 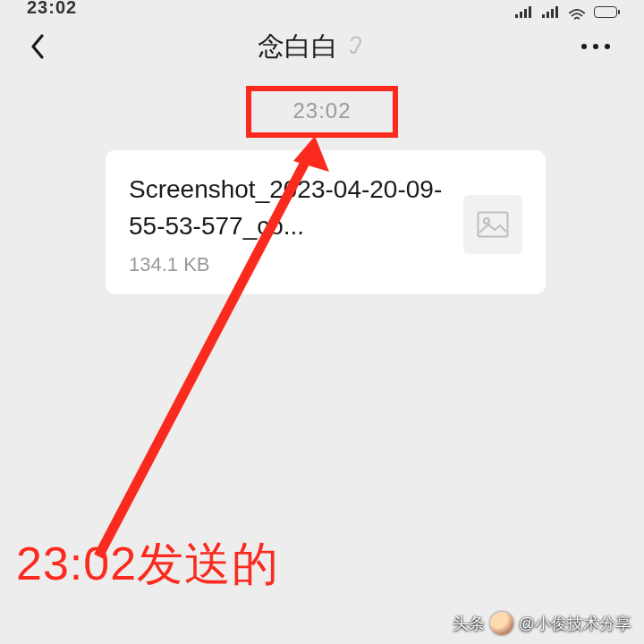 I want to click on watermark-prefix: 头条, so click(x=469, y=623).